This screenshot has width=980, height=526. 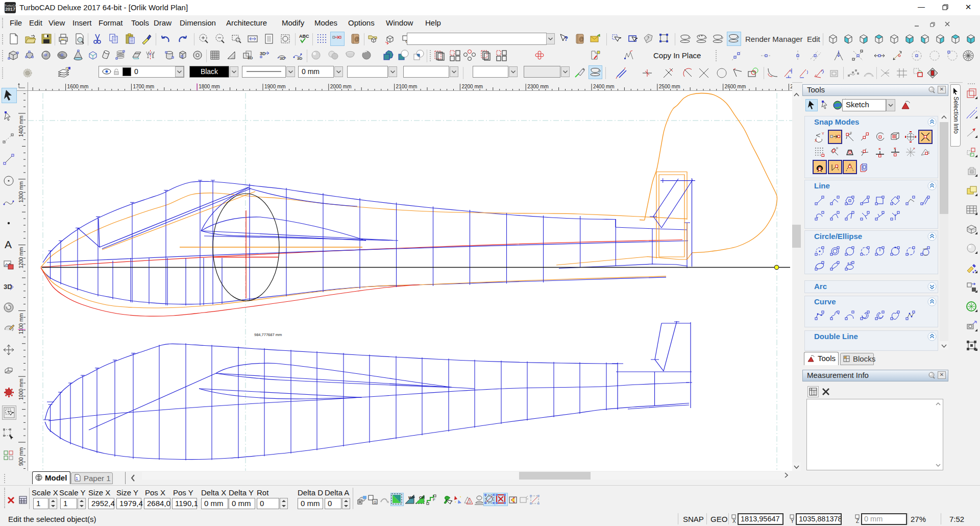 What do you see at coordinates (21, 192) in the screenshot?
I see `svg-text: 1300 mm` at bounding box center [21, 192].